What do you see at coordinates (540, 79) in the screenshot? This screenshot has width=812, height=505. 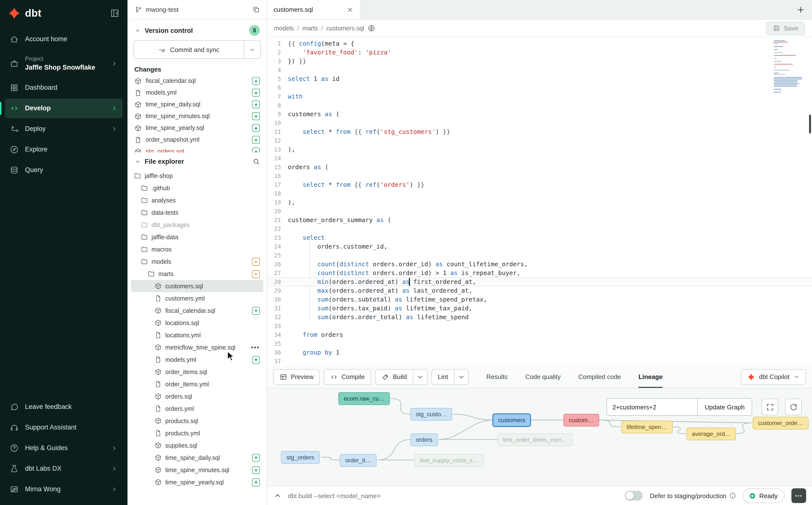 I see `code-line-5: 5select 1 as id` at bounding box center [540, 79].